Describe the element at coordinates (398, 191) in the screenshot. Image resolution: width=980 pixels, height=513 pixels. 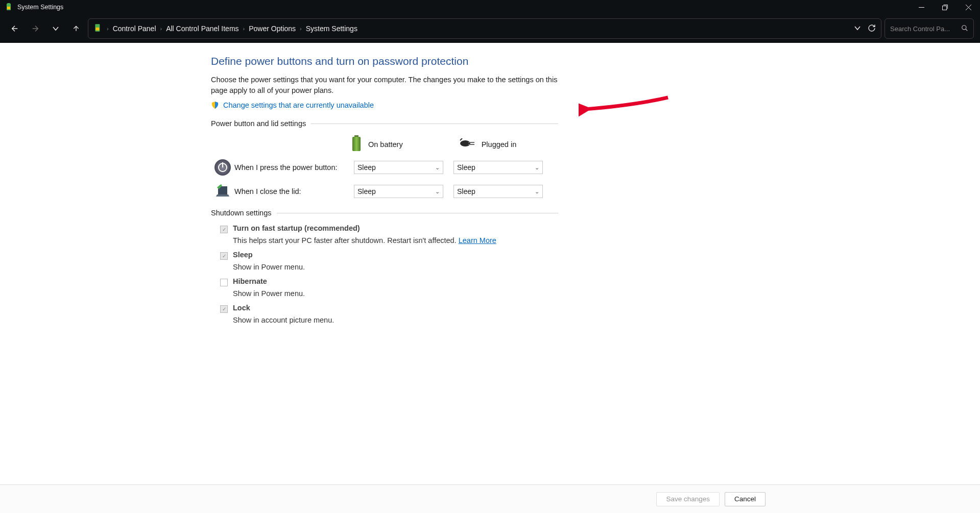
I see `lid-battery-select: Sleep⌄` at that location.